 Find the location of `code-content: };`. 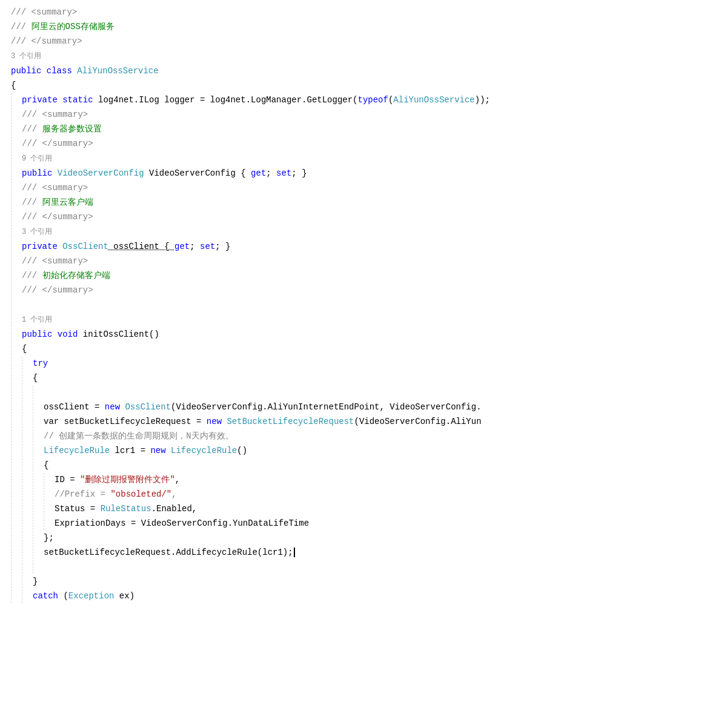

code-content: }; is located at coordinates (378, 538).